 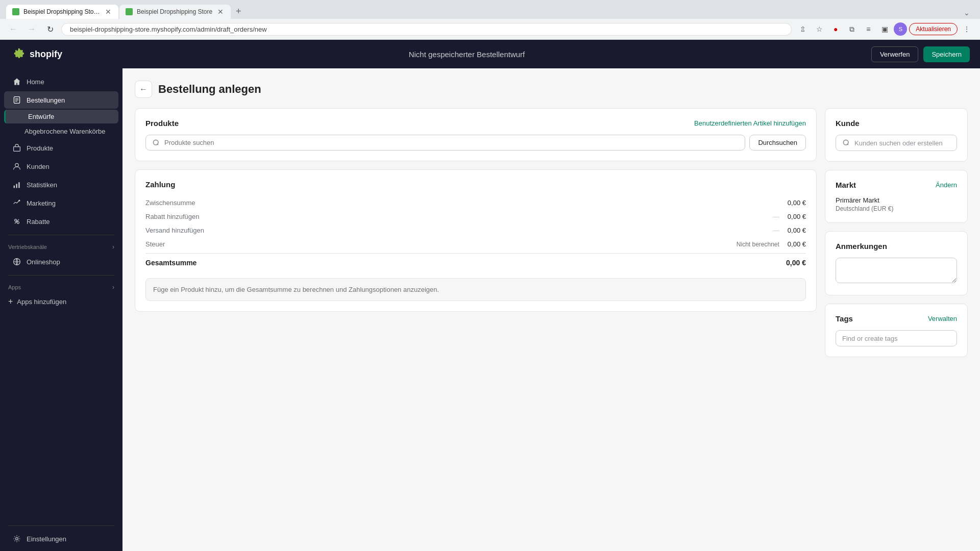 I want to click on tags-verwalten-button: Verwalten, so click(x=942, y=318).